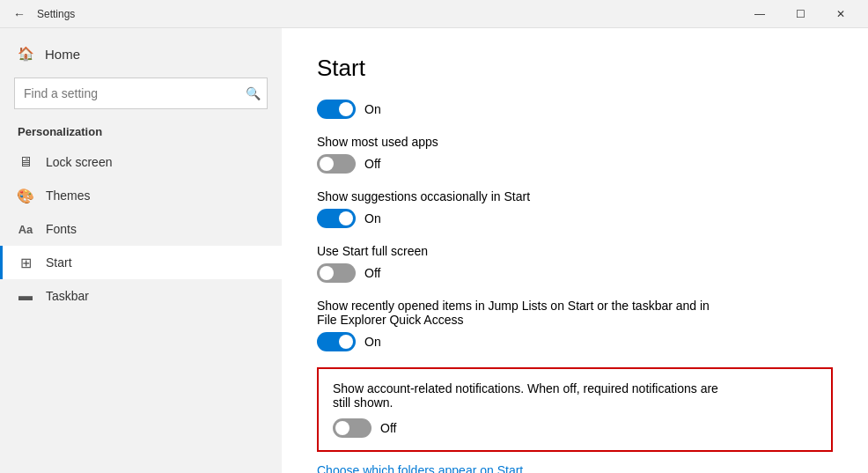 This screenshot has width=868, height=473. I want to click on minimize-button: —, so click(760, 14).